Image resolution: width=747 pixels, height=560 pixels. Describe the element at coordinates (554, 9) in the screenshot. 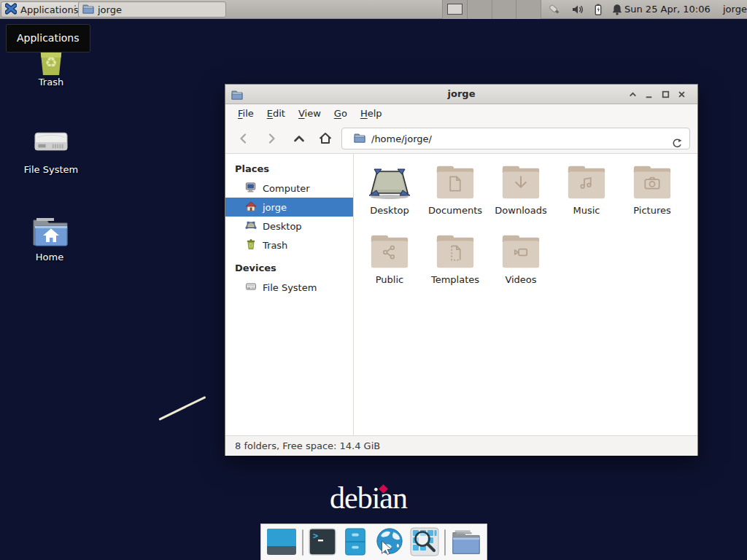

I see `tray-device-icon` at that location.